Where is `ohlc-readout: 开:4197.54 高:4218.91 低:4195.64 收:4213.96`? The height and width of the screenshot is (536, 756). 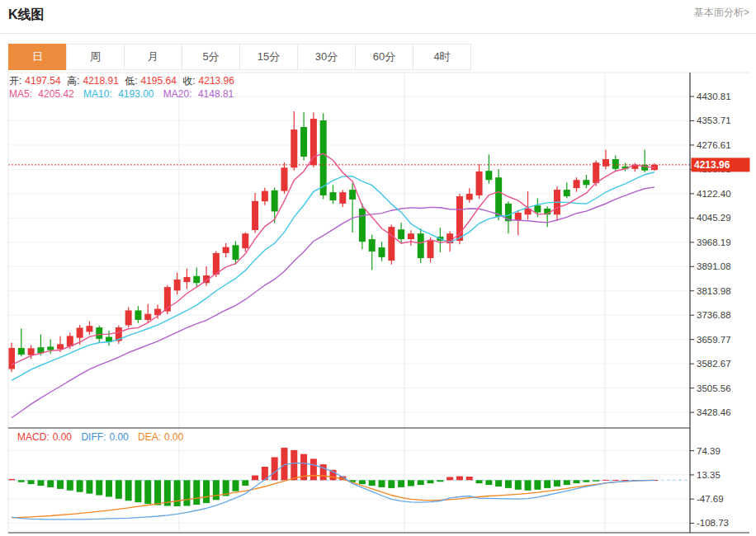
ohlc-readout: 开:4197.54 高:4218.91 低:4195.64 收:4213.96 is located at coordinates (124, 81).